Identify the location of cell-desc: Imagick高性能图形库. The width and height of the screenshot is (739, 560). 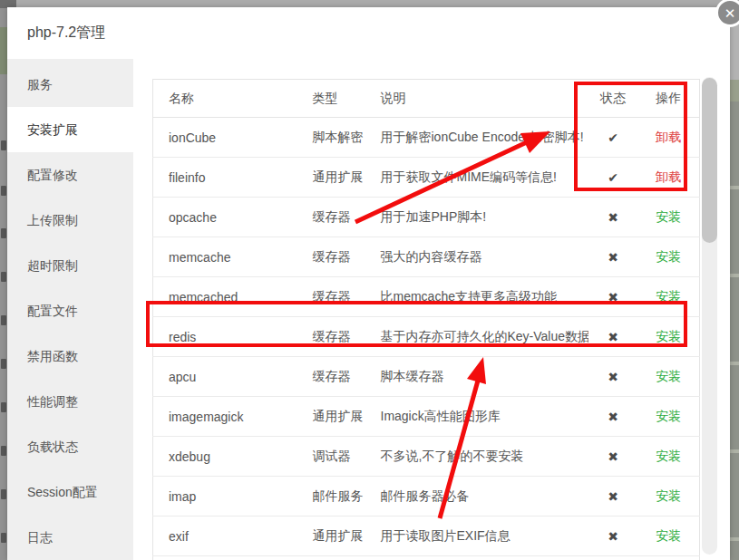
(484, 417).